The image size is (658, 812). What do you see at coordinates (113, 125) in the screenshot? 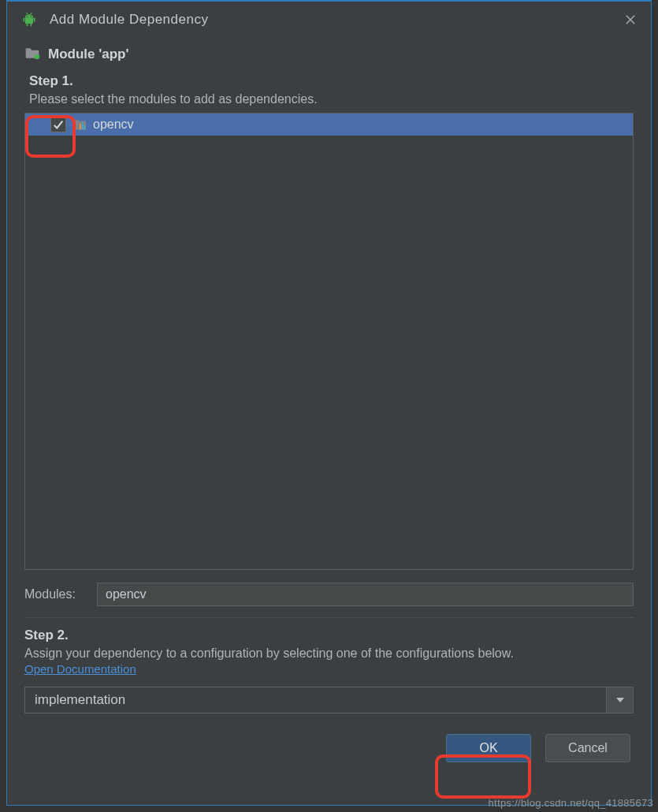
I see `module-item-label: opencv` at bounding box center [113, 125].